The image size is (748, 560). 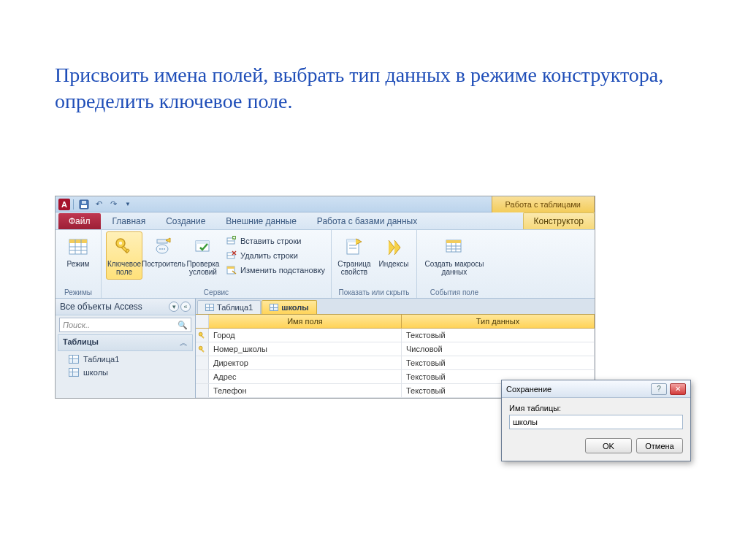 What do you see at coordinates (275, 270) in the screenshot?
I see `modify-lookups-button: Изменить подстановку` at bounding box center [275, 270].